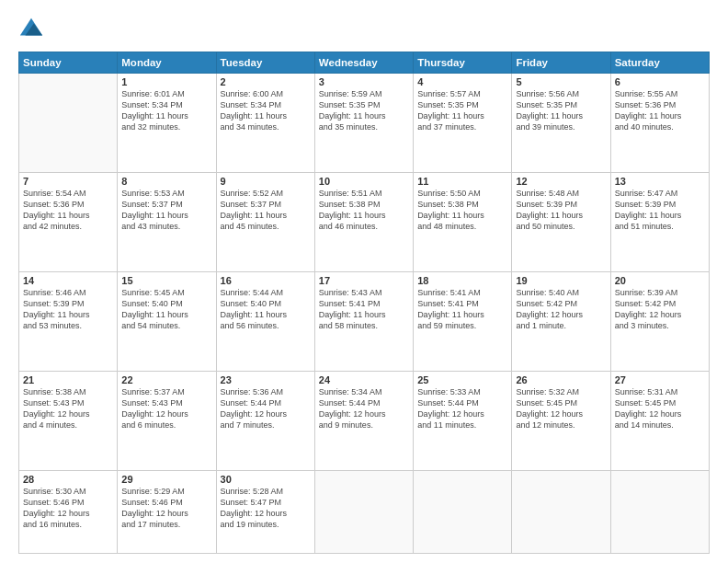  What do you see at coordinates (33, 29) in the screenshot?
I see `logo` at bounding box center [33, 29].